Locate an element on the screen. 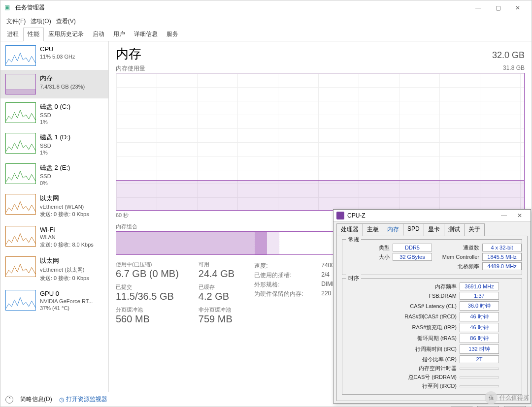  cz-label: 指令比率 (CR) is located at coordinates (422, 359).